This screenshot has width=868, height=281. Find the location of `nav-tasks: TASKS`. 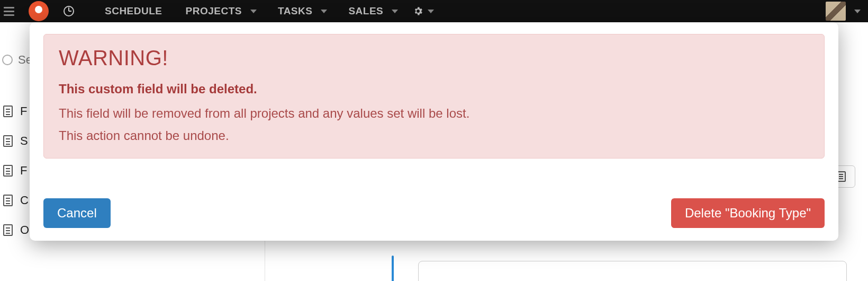

nav-tasks: TASKS is located at coordinates (295, 11).